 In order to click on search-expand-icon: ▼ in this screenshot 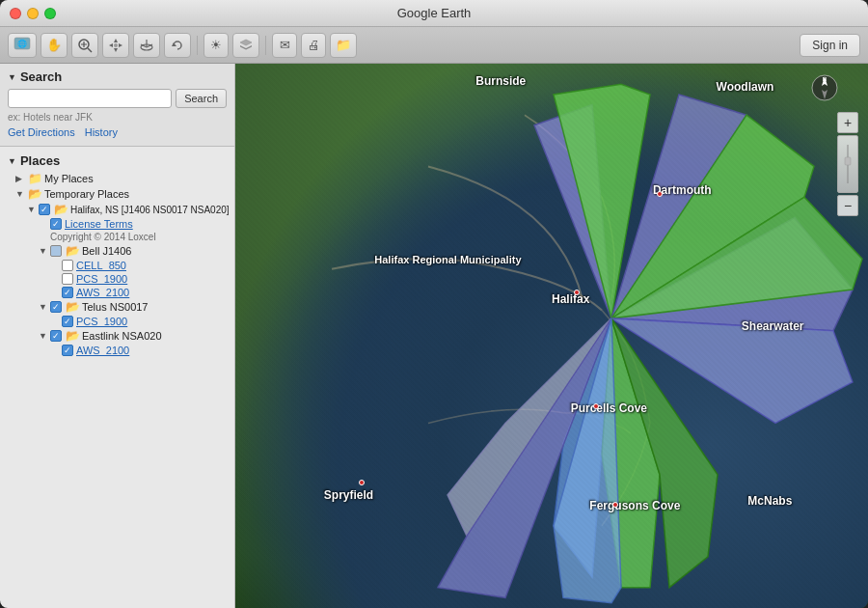, I will do `click(12, 77)`.